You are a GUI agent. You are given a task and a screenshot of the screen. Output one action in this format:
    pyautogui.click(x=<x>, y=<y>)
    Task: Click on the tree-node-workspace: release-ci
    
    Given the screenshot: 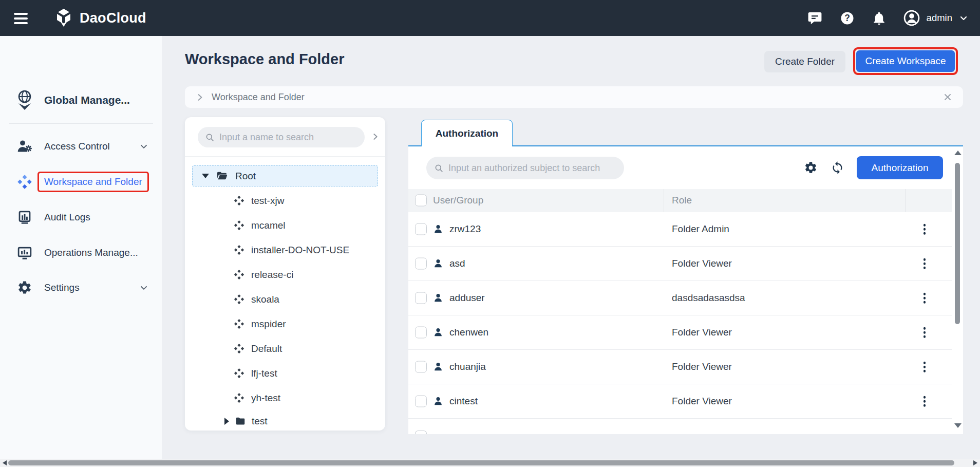 What is the action you would take?
    pyautogui.click(x=285, y=274)
    